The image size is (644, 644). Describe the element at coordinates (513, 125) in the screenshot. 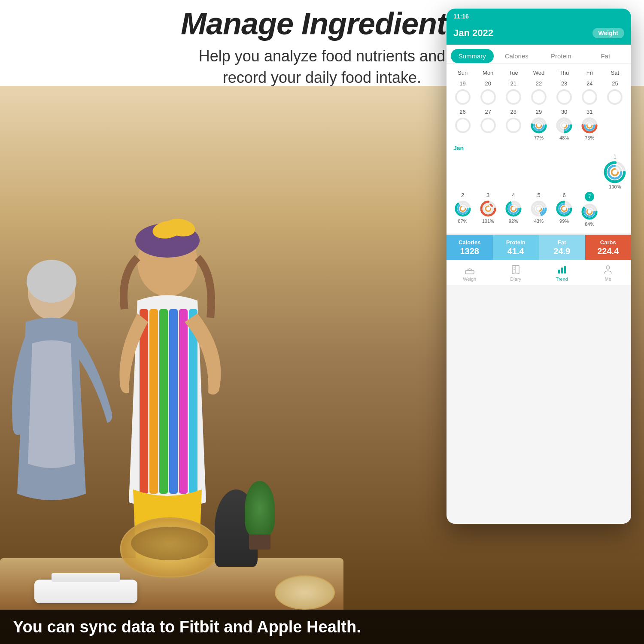

I see `day-28: 28` at that location.